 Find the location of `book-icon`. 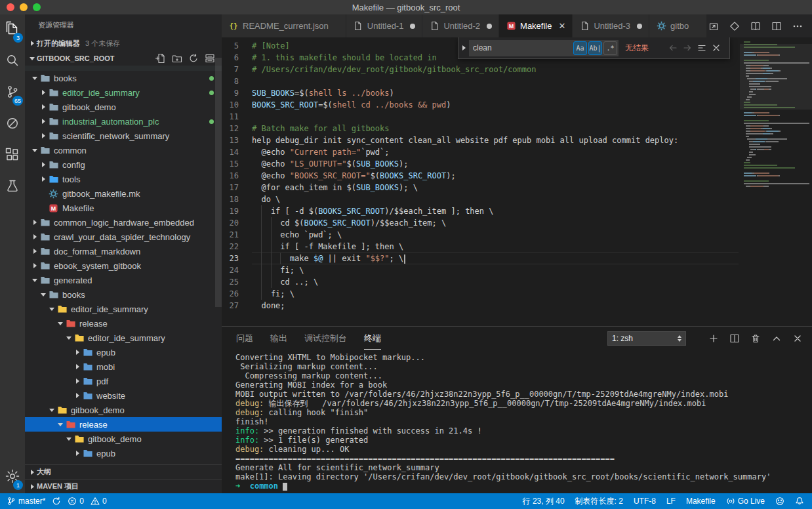

book-icon is located at coordinates (756, 26).